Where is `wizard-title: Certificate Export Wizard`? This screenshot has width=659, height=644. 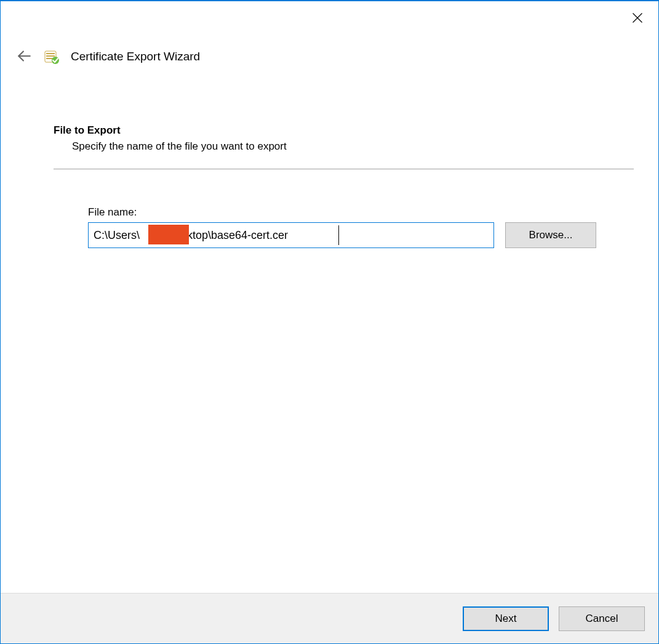
wizard-title: Certificate Export Wizard is located at coordinates (135, 57).